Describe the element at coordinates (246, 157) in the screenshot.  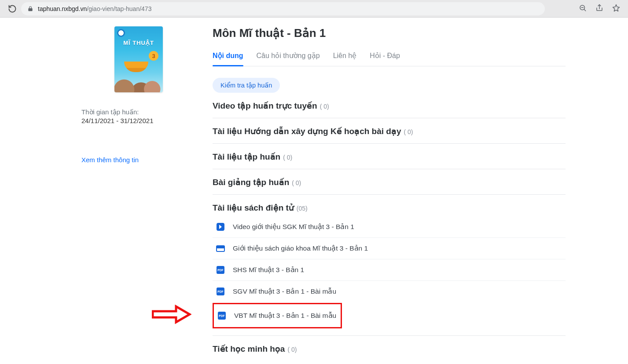
I see `section-title: Tài liệu tập huấn` at that location.